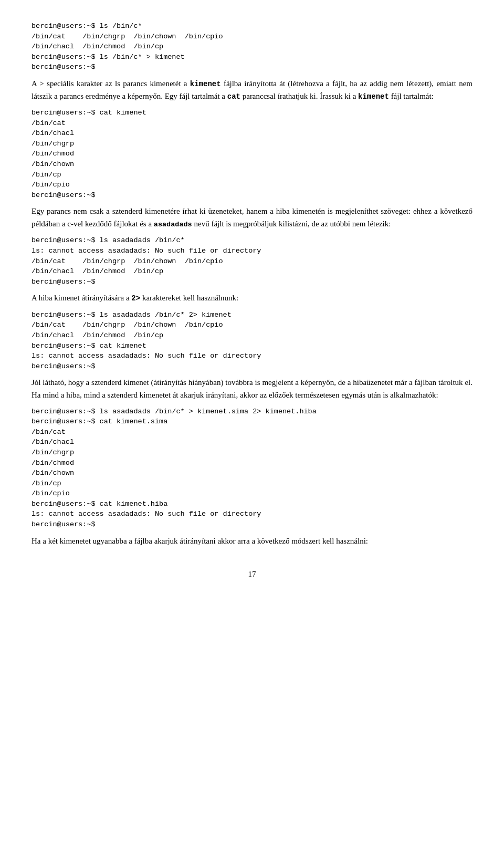 This screenshot has width=504, height=844. I want to click on inline-code-2gt: 2>, so click(135, 298).